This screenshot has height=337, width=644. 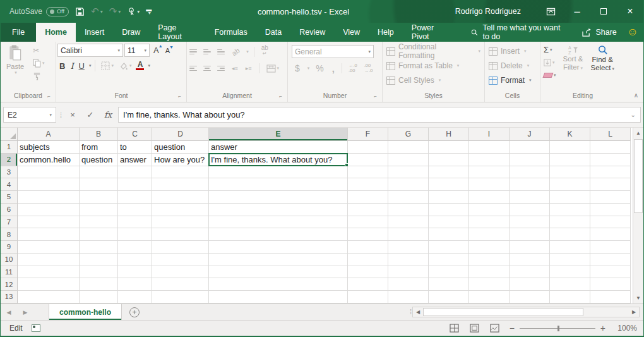 I want to click on cell-E7, so click(x=278, y=223).